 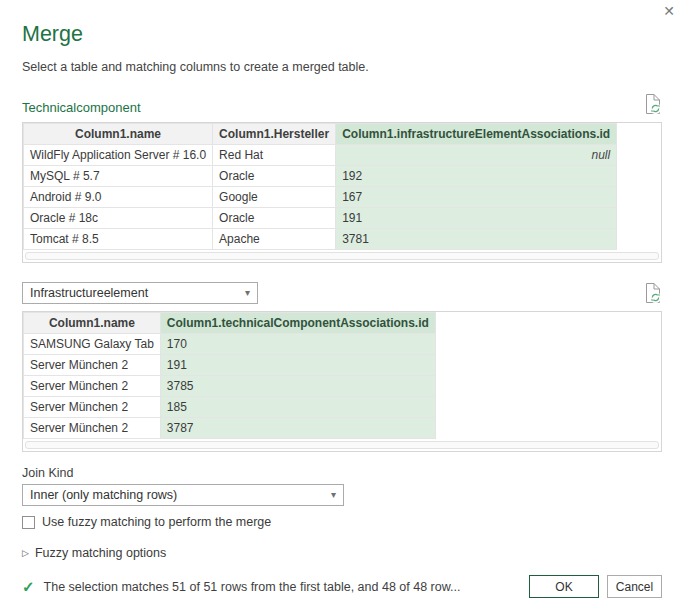 I want to click on table-cell: 185, so click(x=298, y=408).